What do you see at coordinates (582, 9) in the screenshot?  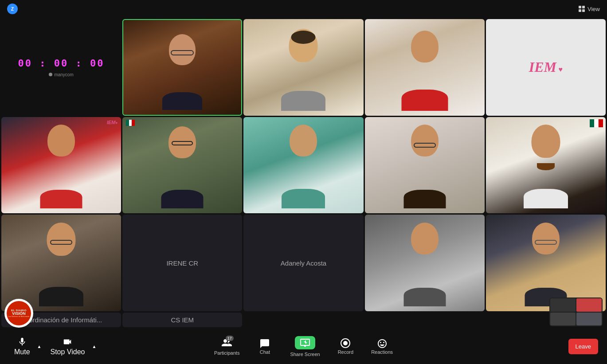 I see `grid-view-icon` at bounding box center [582, 9].